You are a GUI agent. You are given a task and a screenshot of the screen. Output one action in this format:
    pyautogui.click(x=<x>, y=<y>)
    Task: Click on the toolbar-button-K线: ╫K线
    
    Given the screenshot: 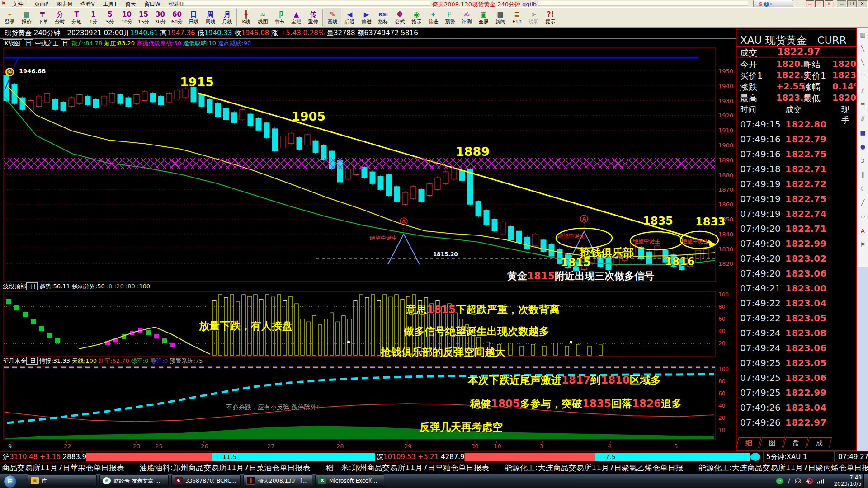 What is the action you would take?
    pyautogui.click(x=246, y=17)
    